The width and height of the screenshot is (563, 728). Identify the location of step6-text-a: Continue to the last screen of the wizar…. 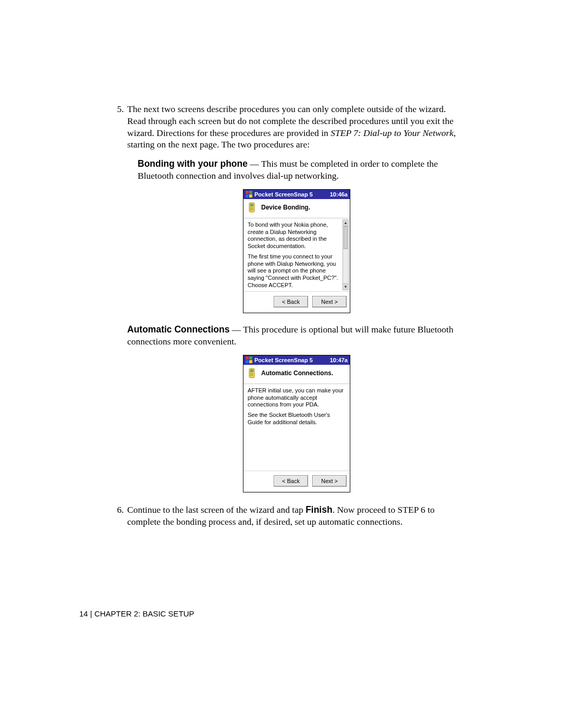
(216, 510).